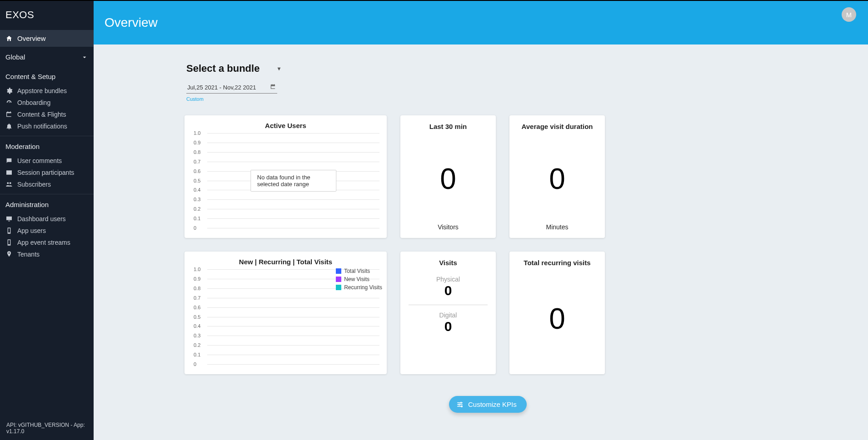 The image size is (868, 440). Describe the element at coordinates (458, 99) in the screenshot. I see `date-range-custom-link: Custom` at that location.